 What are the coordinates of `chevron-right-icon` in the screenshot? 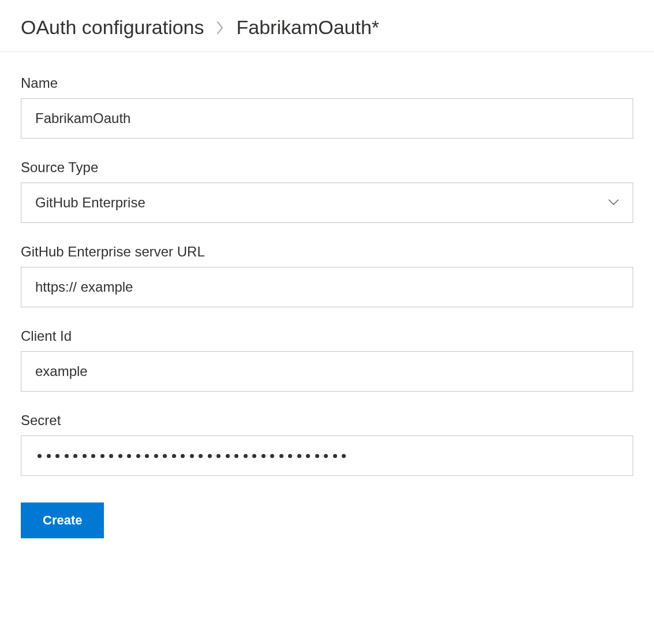 It's located at (221, 28).